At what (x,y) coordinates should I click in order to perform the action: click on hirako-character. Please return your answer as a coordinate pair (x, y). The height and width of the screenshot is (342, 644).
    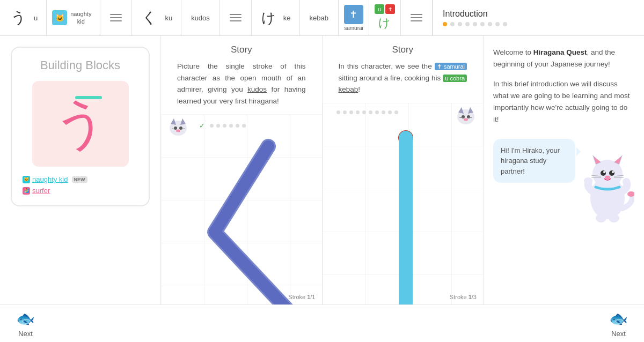
    Looking at the image, I should click on (608, 183).